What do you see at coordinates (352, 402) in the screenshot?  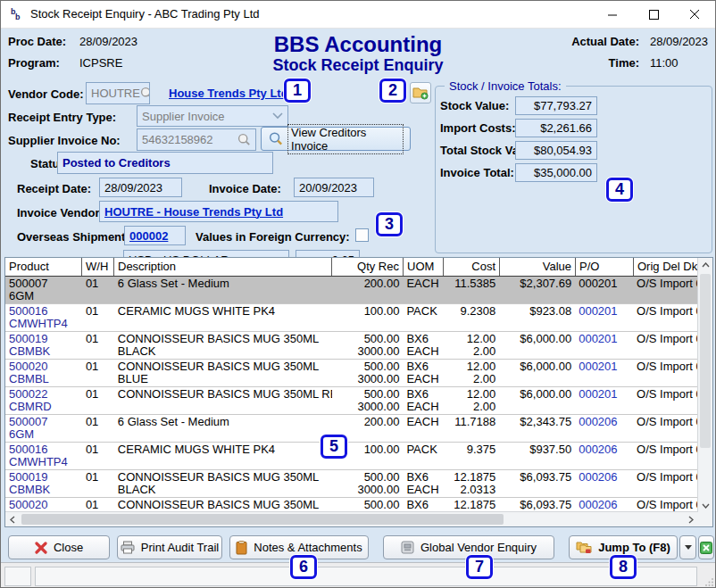 I see `table-row: 500022CBMRD01CONNOISSEUR BASICS MUG 350M…` at bounding box center [352, 402].